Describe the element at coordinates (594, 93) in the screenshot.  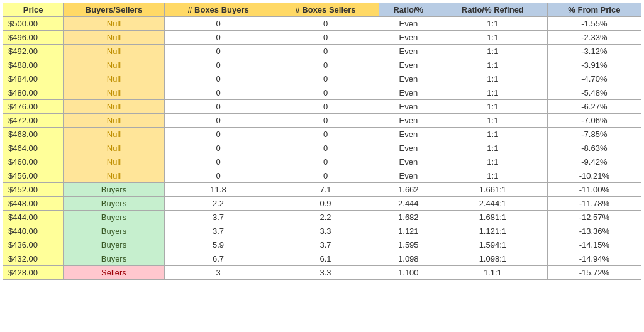
I see `cell-from-price: -5.48%` at that location.